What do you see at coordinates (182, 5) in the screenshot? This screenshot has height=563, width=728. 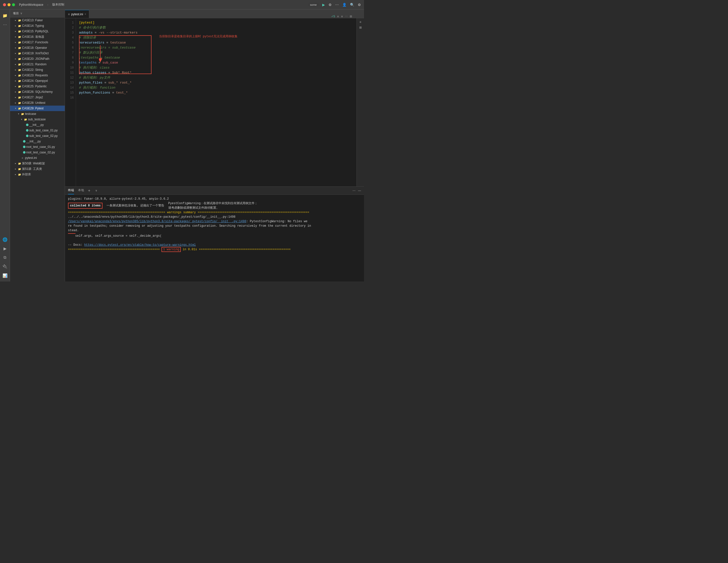 I see `titlebar: PythonWorkspace › 版本控制 some ▶ ⚙ ⋯ 👤 🔍 ⚙` at bounding box center [182, 5].